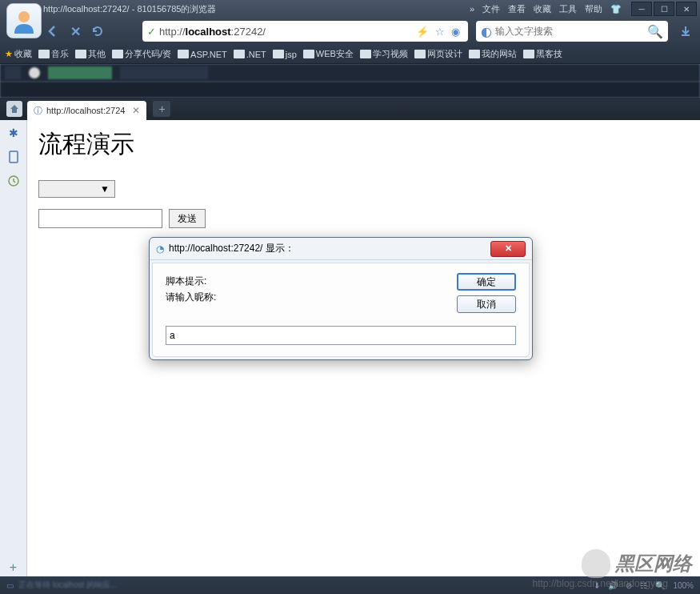  Describe the element at coordinates (542, 54) in the screenshot. I see `bookmark-item: 黑客技` at that location.